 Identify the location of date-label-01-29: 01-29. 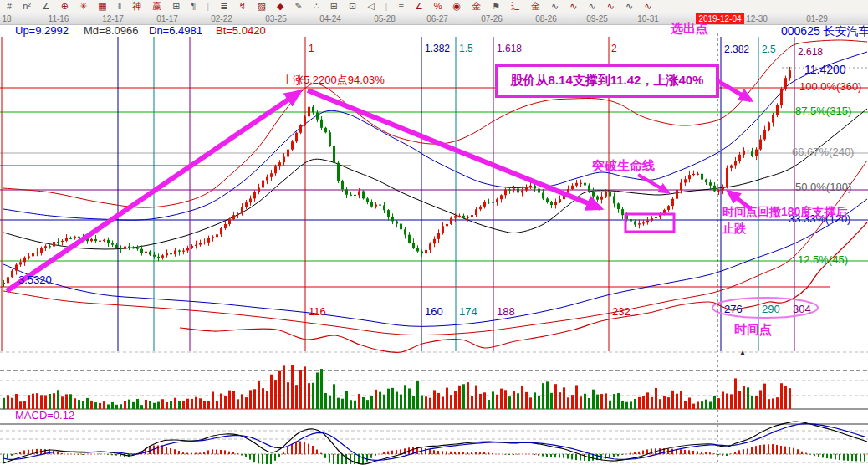
(817, 18).